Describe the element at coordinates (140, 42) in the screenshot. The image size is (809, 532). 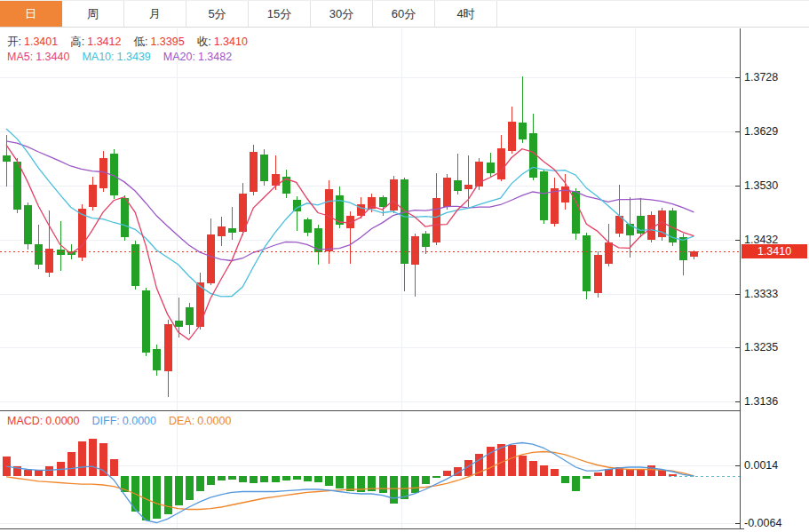
I see `legend-label: 低:` at that location.